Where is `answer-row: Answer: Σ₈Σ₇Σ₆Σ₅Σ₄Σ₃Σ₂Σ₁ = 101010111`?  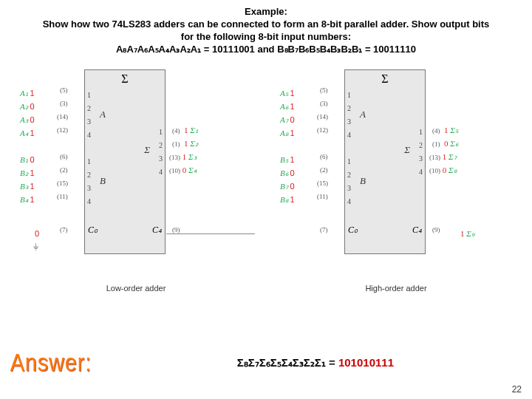 answer-row: Answer: Σ₈Σ₇Σ₆Σ₅Σ₄Σ₃Σ₂Σ₁ = 101010111 is located at coordinates (266, 362).